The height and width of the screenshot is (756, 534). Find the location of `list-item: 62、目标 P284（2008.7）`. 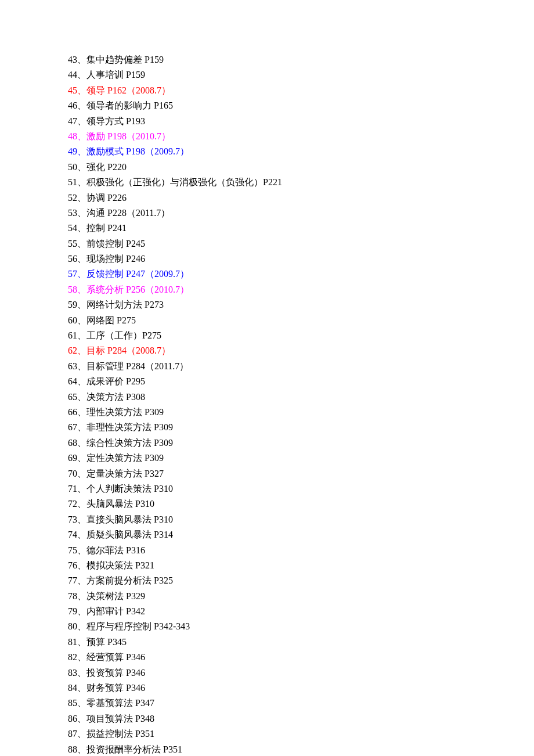

list-item: 62、目标 P284（2008.7） is located at coordinates (301, 351).